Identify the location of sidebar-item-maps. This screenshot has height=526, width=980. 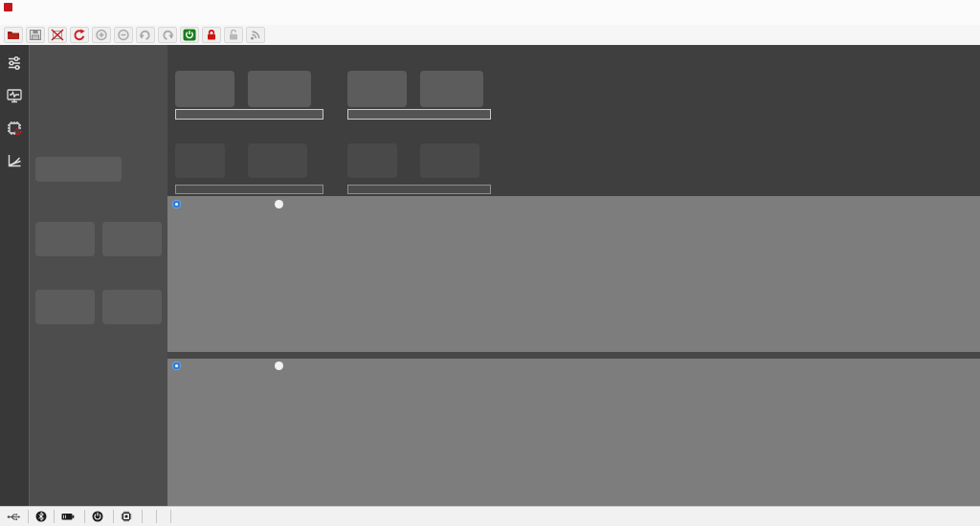
(14, 161).